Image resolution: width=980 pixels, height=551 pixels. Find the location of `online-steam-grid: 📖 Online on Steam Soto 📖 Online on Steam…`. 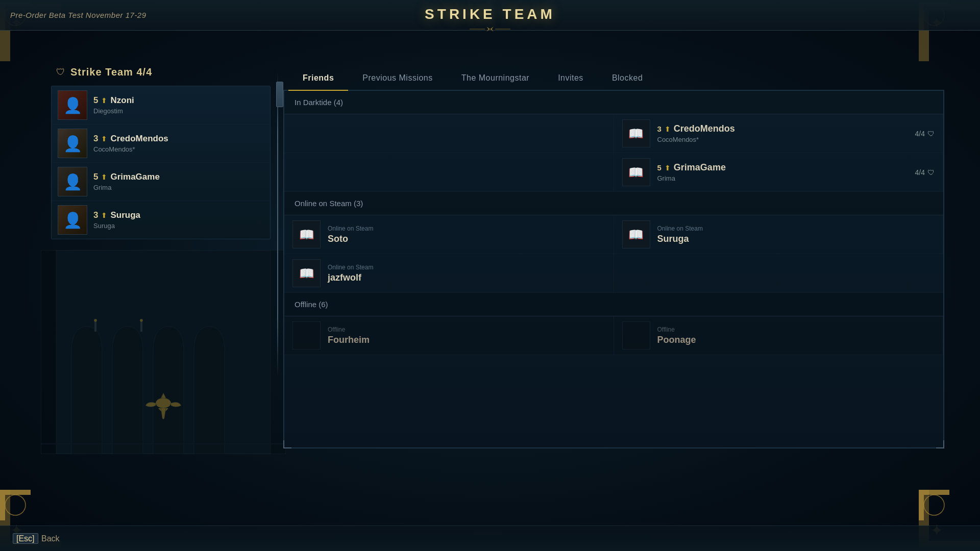

online-steam-grid: 📖 Online on Steam Soto 📖 Online on Steam… is located at coordinates (614, 254).